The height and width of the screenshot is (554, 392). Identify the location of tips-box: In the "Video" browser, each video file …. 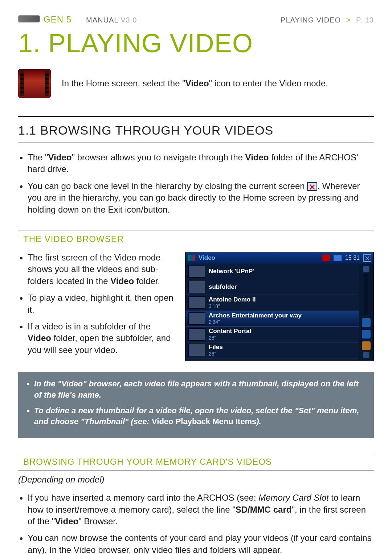
(196, 405).